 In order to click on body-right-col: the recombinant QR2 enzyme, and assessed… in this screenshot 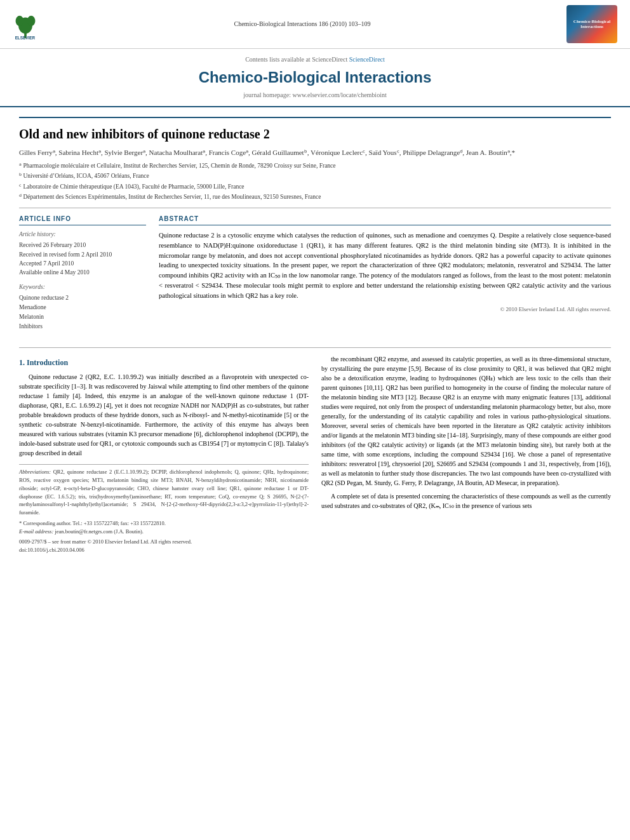, I will do `click(466, 455)`.